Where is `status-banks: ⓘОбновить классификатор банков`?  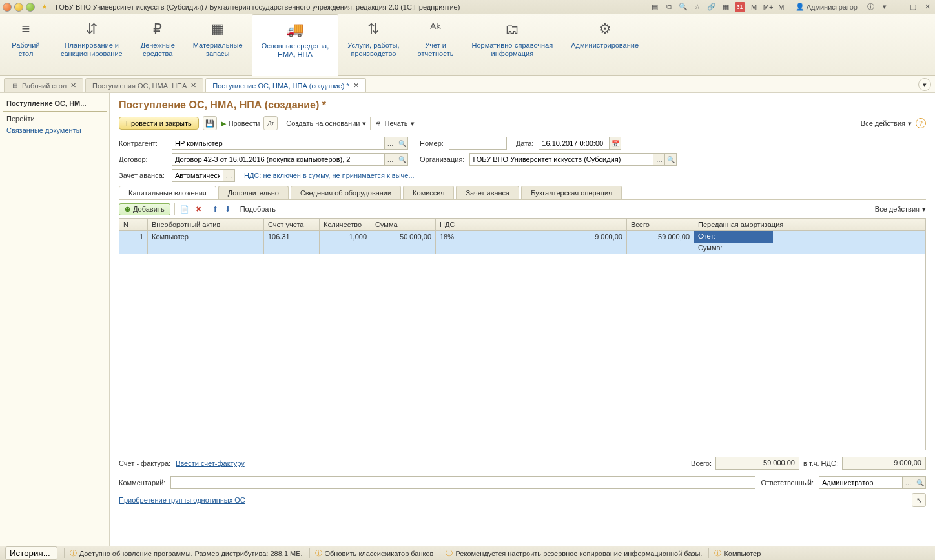 status-banks: ⓘОбновить классификатор банков is located at coordinates (372, 554).